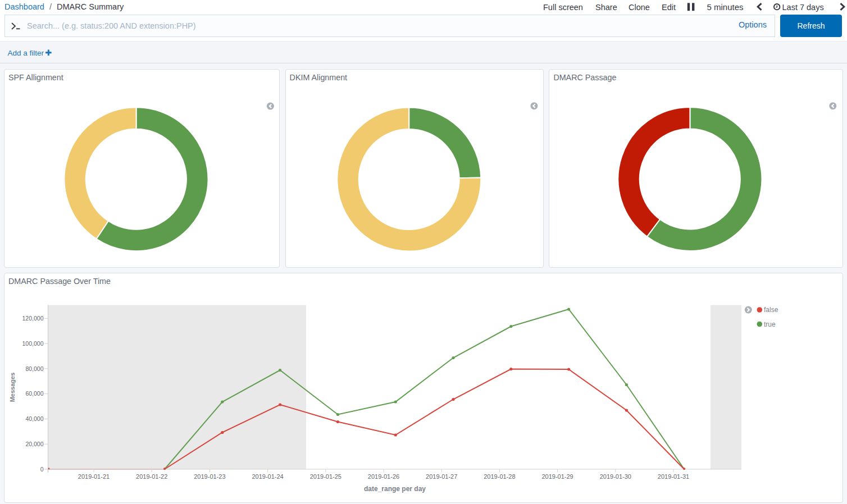 The height and width of the screenshot is (504, 847). Describe the element at coordinates (267, 476) in the screenshot. I see `svg-text: 2019-01-24` at that location.